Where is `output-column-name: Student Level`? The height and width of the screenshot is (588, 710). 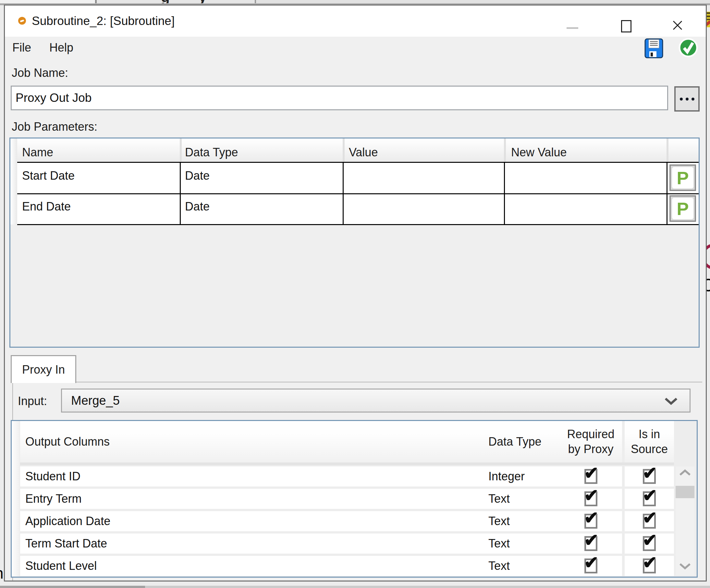 output-column-name: Student Level is located at coordinates (254, 566).